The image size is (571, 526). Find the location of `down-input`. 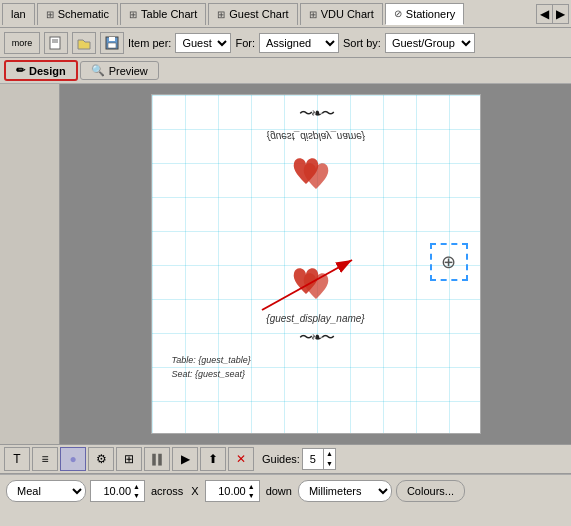

down-input is located at coordinates (228, 491).